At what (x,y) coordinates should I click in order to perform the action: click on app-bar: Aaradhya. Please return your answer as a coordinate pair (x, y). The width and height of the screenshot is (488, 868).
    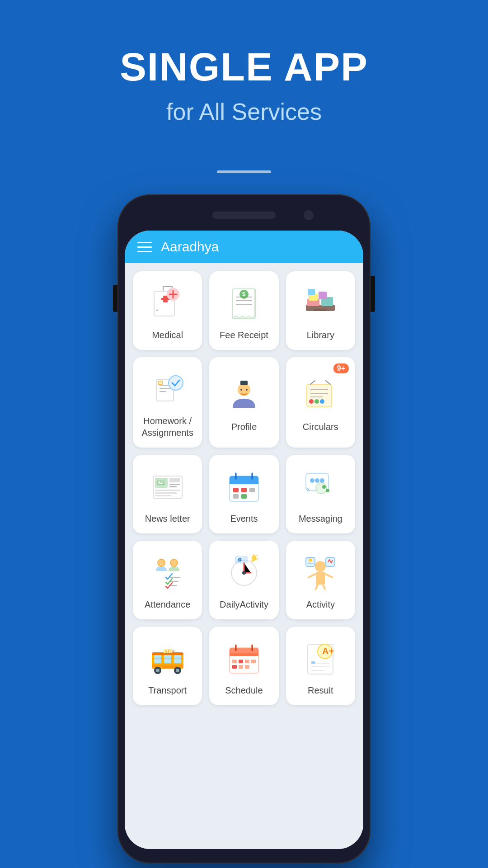
    Looking at the image, I should click on (244, 247).